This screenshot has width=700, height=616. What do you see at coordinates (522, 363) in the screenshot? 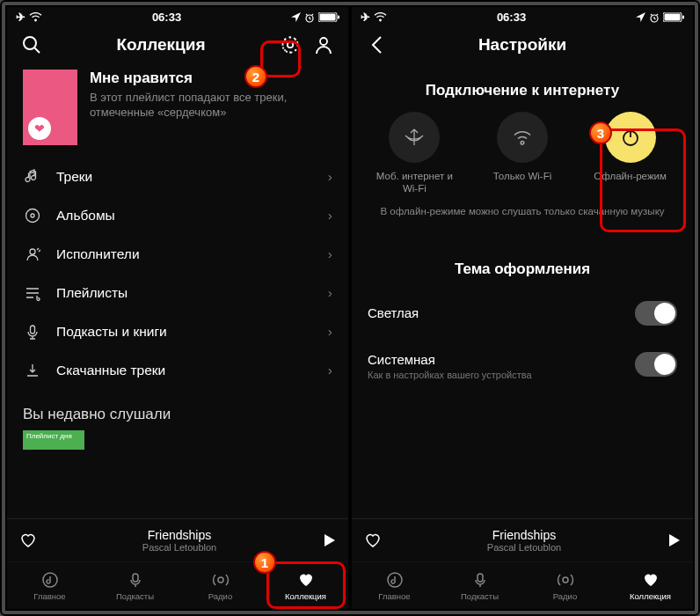
I see `theme-system: Системная Как в настройках вашего устрой…` at bounding box center [522, 363].